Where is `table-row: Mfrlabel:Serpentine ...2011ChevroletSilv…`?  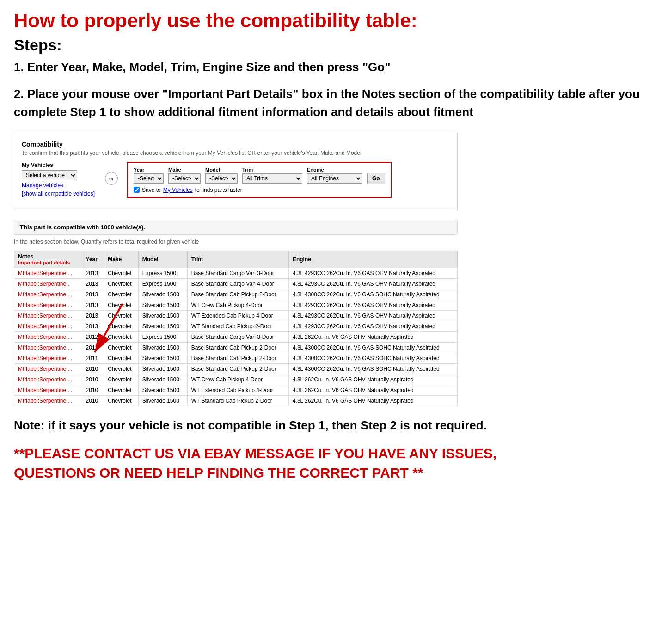 table-row: Mfrlabel:Serpentine ...2011ChevroletSilv… is located at coordinates (236, 358).